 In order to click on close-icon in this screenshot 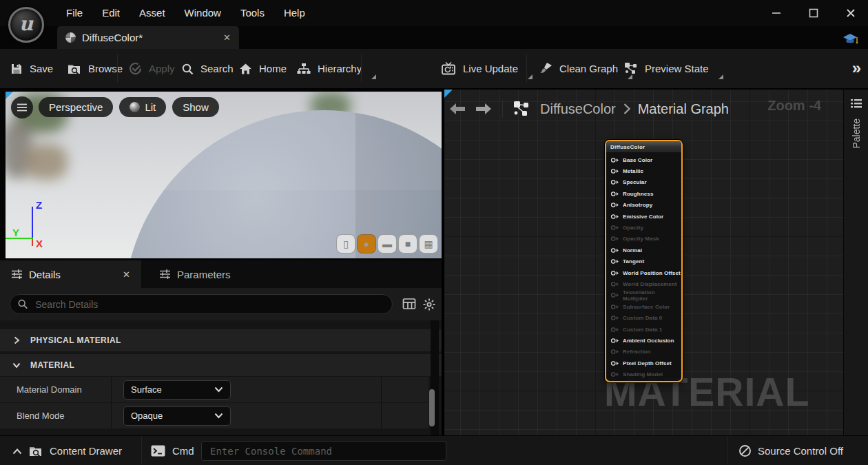, I will do `click(851, 13)`.